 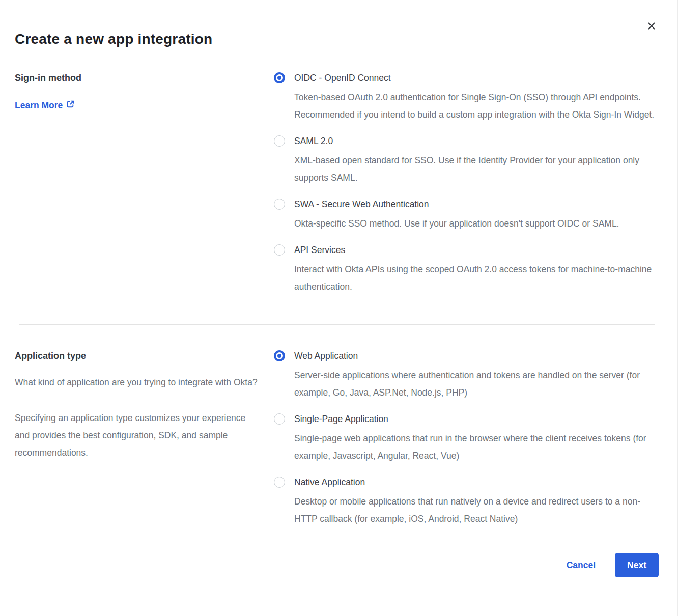 What do you see at coordinates (145, 444) in the screenshot?
I see `application-type-left-column: Application type What kind of applicatio…` at bounding box center [145, 444].